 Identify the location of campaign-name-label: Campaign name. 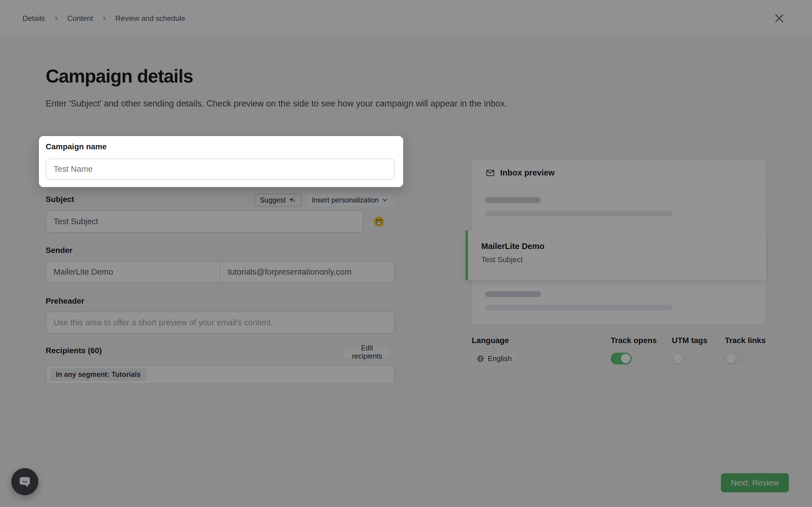
(76, 147).